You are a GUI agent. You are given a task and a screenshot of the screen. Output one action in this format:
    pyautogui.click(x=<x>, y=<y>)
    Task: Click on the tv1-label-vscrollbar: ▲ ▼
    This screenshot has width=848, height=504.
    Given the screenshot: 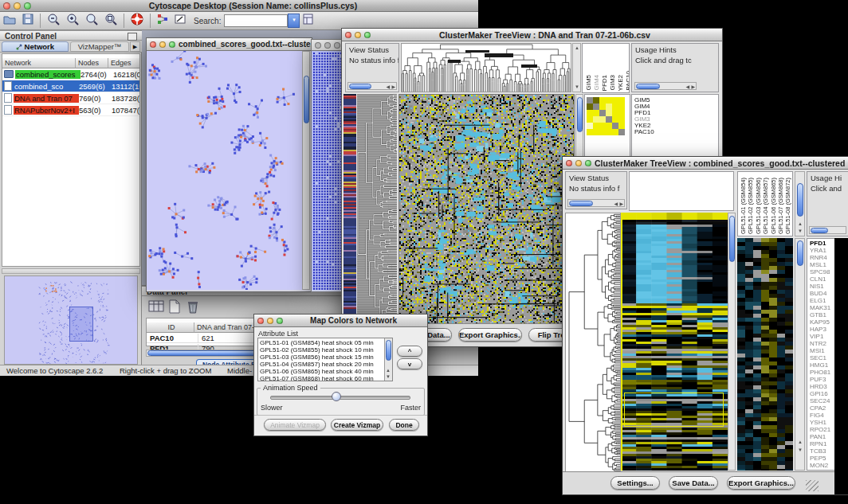 What is the action you would take?
    pyautogui.click(x=577, y=68)
    